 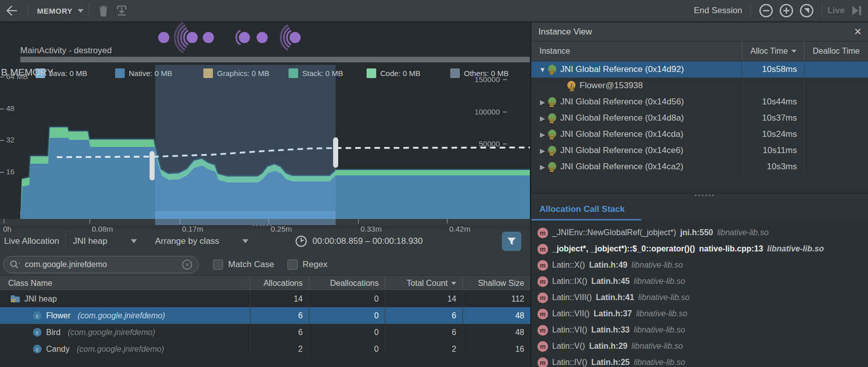 I want to click on instance-row: JNI Global Reference (0x14d8a) 10s37ms, so click(x=700, y=118).